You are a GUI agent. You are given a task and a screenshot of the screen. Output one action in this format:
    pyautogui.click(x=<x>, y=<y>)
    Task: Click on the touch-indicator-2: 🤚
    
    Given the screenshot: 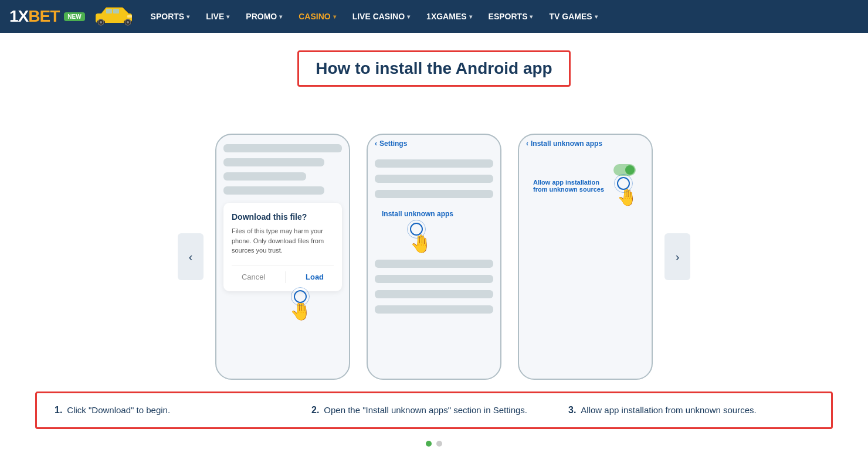 What is the action you would take?
    pyautogui.click(x=452, y=238)
    